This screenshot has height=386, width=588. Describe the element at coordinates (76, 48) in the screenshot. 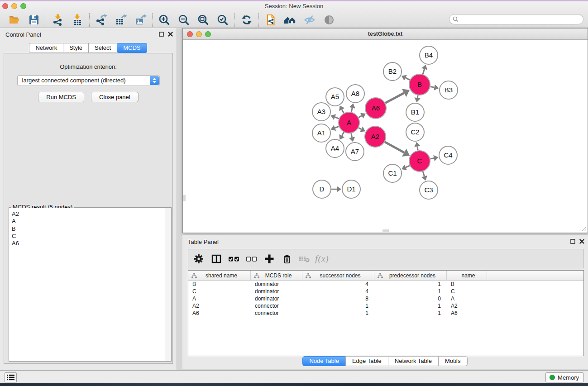

I see `tab-style: Style` at that location.